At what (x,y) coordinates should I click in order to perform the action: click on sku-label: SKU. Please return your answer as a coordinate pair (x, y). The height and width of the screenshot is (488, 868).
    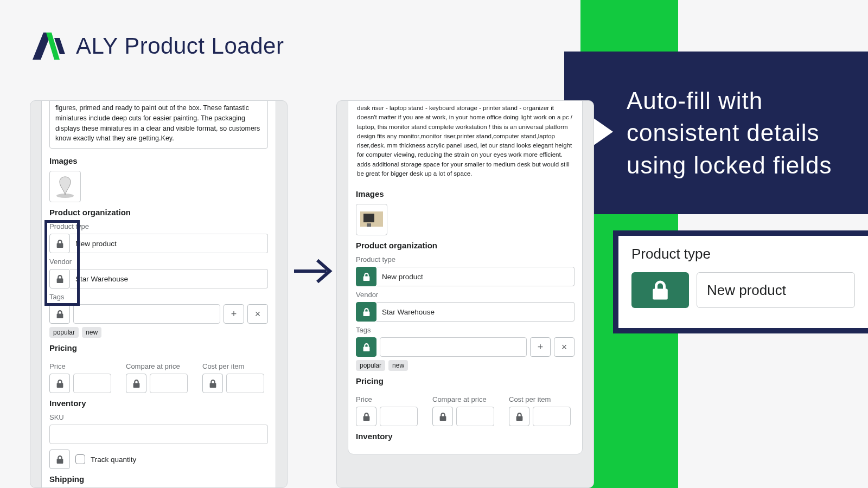
    Looking at the image, I should click on (158, 418).